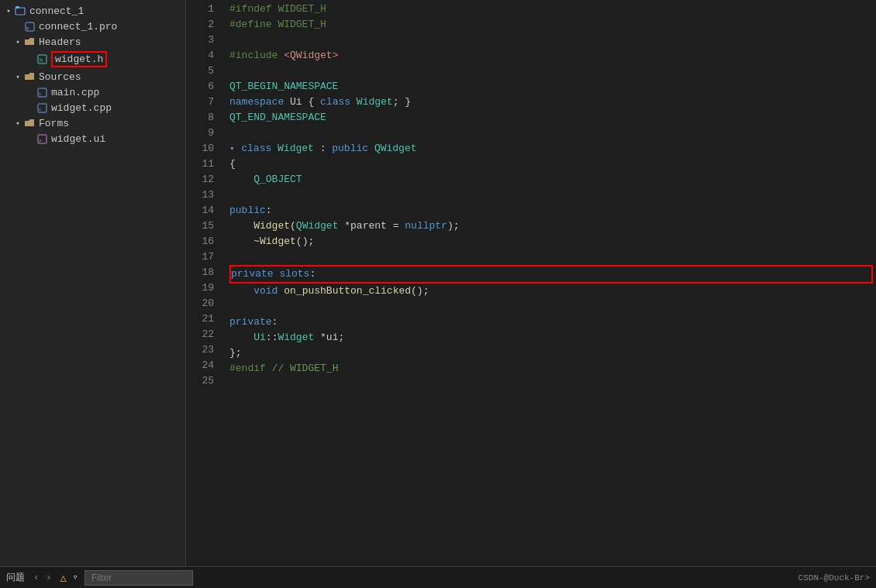 The image size is (876, 588). What do you see at coordinates (28, 28) in the screenshot?
I see `svg-text: p` at bounding box center [28, 28].